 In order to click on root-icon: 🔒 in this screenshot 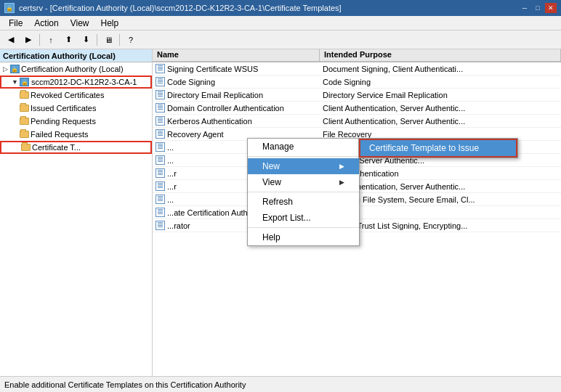, I will do `click(15, 69)`.